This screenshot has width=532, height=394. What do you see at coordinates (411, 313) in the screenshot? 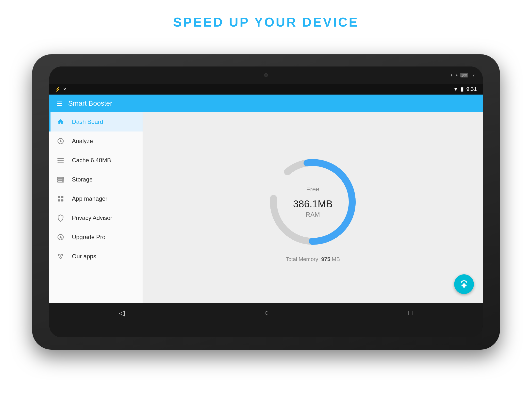
I see `recents-button: □` at bounding box center [411, 313].